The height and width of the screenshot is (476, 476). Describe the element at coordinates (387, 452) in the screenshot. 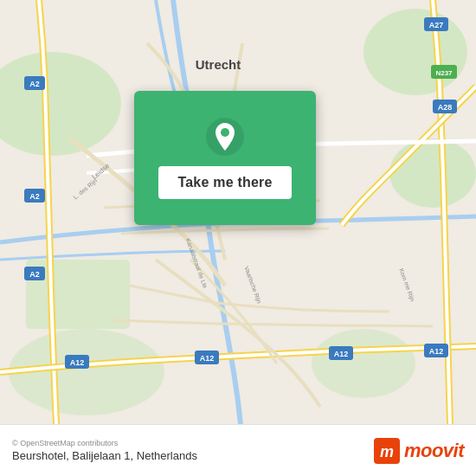

I see `svg-text: m` at that location.